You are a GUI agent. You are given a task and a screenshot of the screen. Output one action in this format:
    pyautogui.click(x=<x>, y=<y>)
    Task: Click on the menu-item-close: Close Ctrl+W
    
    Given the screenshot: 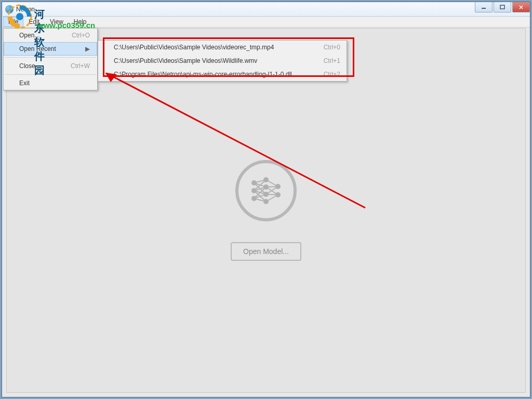 What is the action you would take?
    pyautogui.click(x=50, y=66)
    